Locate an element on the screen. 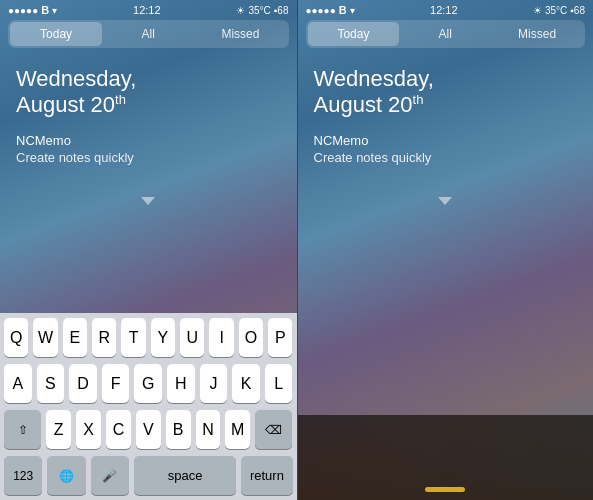 The width and height of the screenshot is (593, 500). time-right: 12:12 is located at coordinates (444, 10).